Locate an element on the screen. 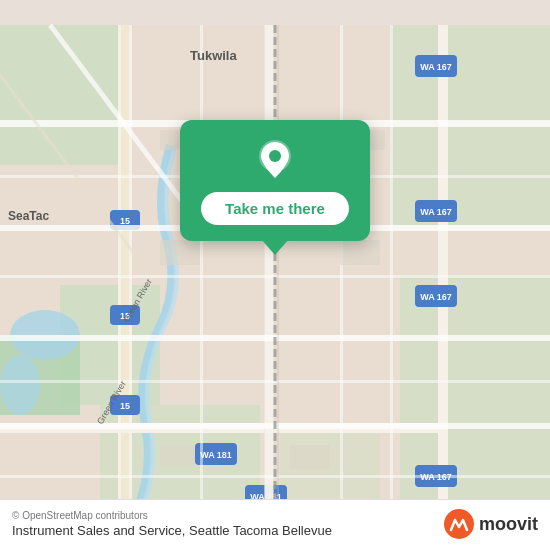 Image resolution: width=550 pixels, height=550 pixels. moovit-brand-name: moovit is located at coordinates (508, 524).